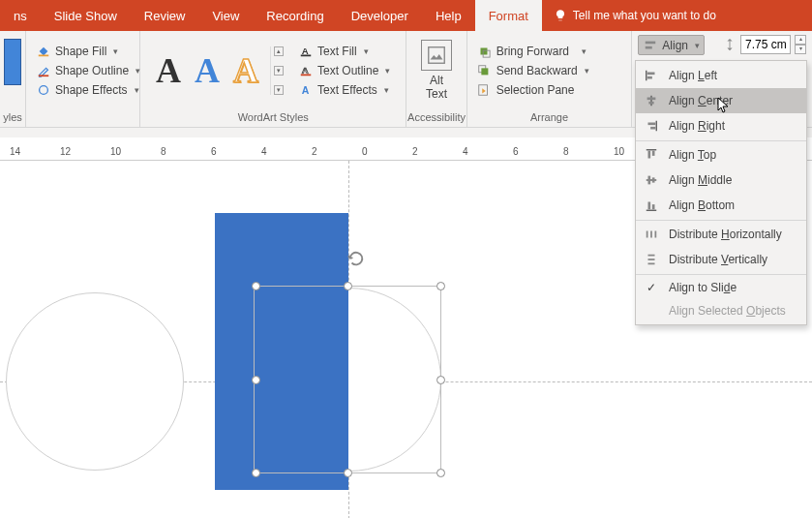 The width and height of the screenshot is (812, 518). I want to click on shape-effects-button: Shape Effects▾, so click(88, 89).